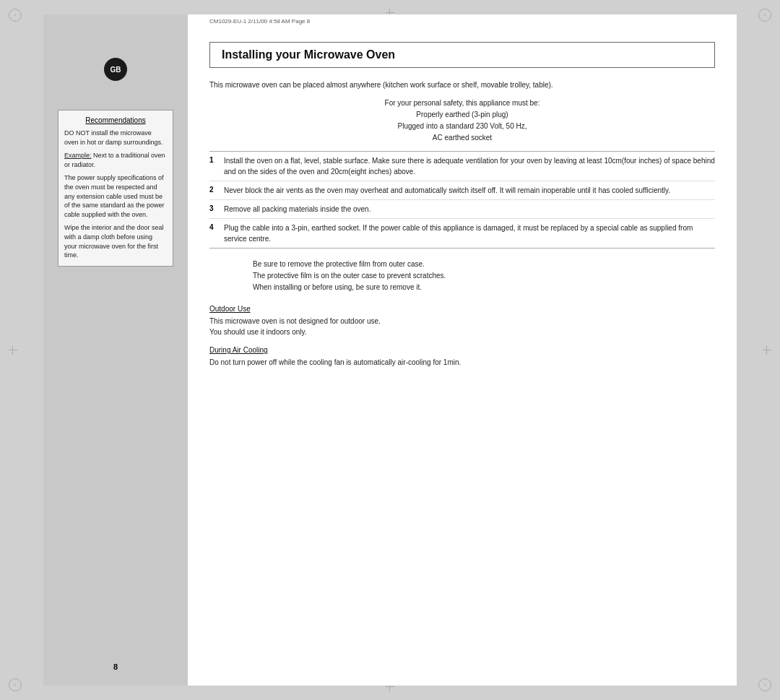  Describe the element at coordinates (217, 191) in the screenshot. I see `instruction-num-2: 2` at that location.